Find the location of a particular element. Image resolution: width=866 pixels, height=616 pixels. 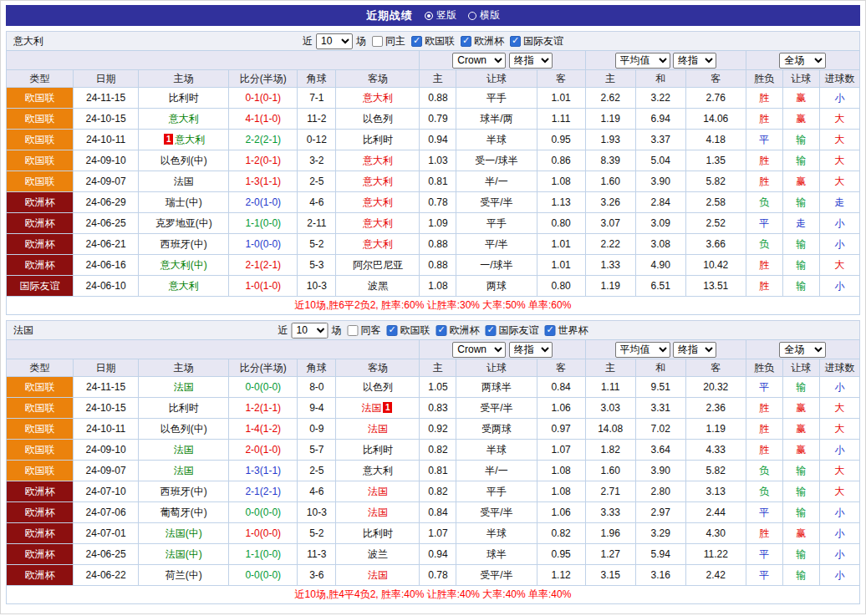

match-date: 24-07-01 is located at coordinates (106, 533).